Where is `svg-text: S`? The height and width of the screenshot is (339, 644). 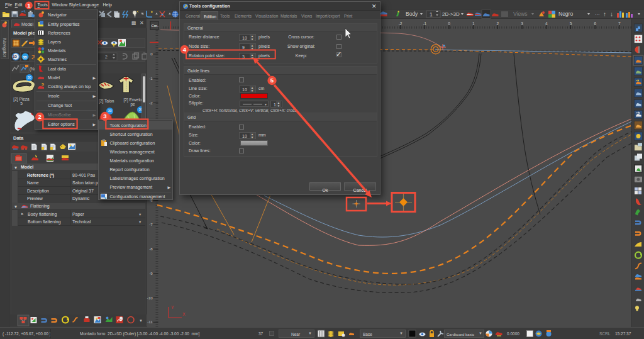 svg-text: S is located at coordinates (43, 84).